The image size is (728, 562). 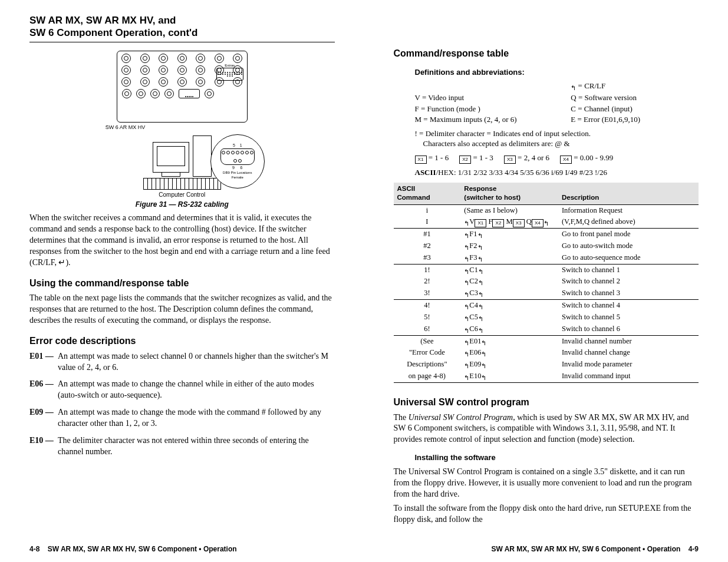 I want to click on delimiter-line-2: Characters also accepted as delimiters a…, so click(x=496, y=144).